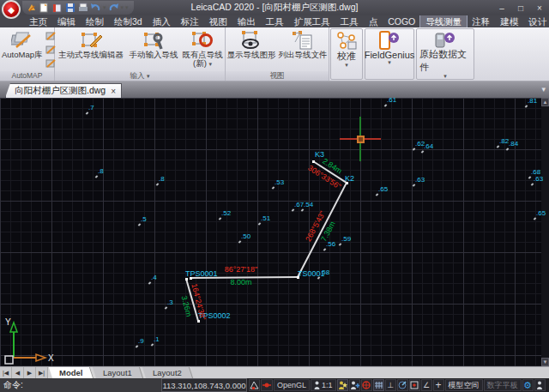 This screenshot has height=392, width=549. I want to click on menu-tab-建模: 建模, so click(510, 21).